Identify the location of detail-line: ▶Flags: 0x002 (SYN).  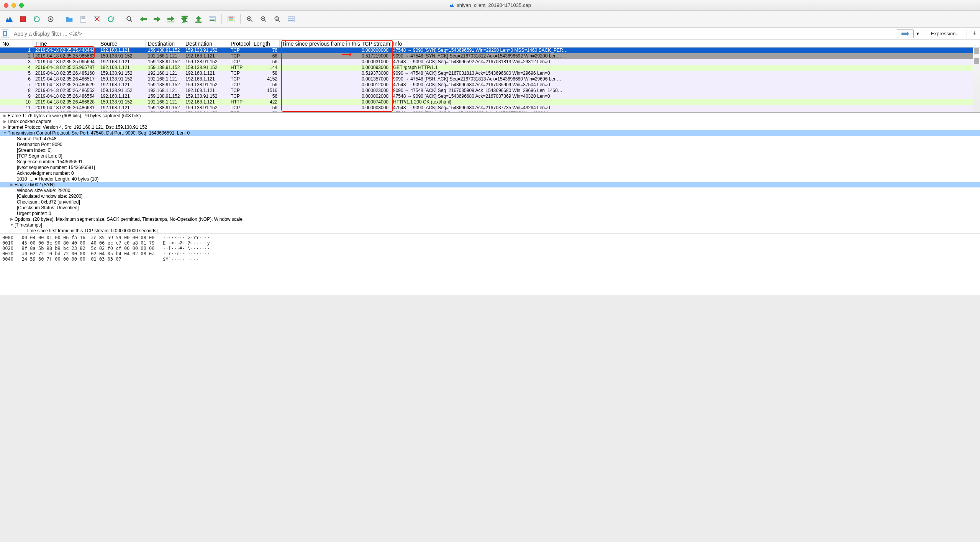
(490, 185).